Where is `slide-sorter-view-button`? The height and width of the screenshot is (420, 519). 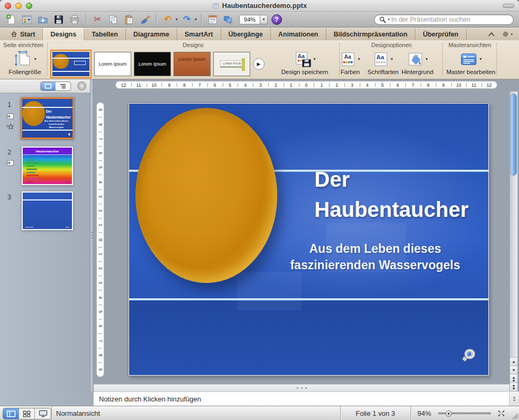
slide-sorter-view-button is located at coordinates (27, 414).